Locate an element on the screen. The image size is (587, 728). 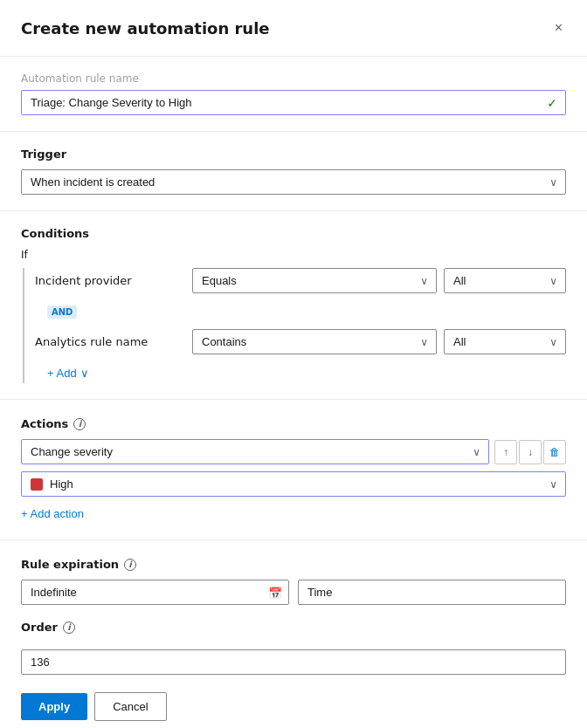
condition-1-dropdowns: Equals ∨ All ∨ is located at coordinates (379, 281).